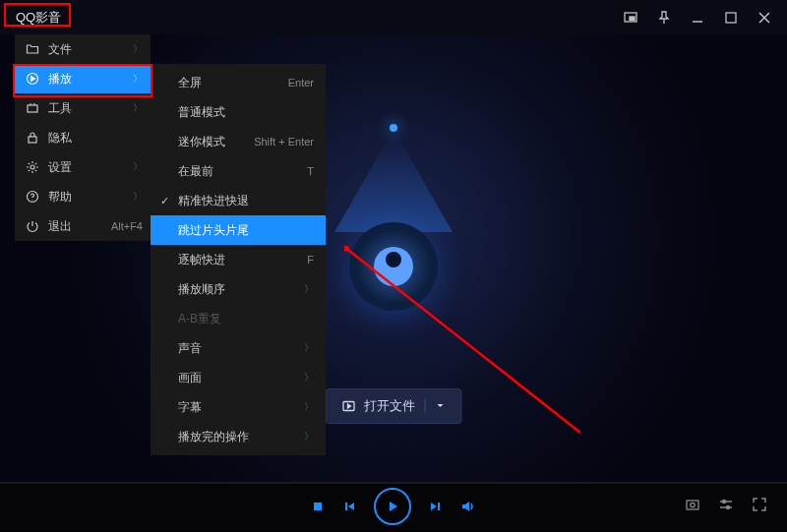 The width and height of the screenshot is (787, 532). I want to click on submenu-item-label: 在最前, so click(242, 171).